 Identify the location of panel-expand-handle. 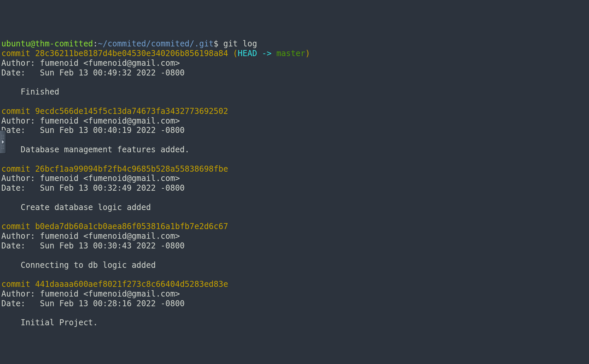
(3, 142).